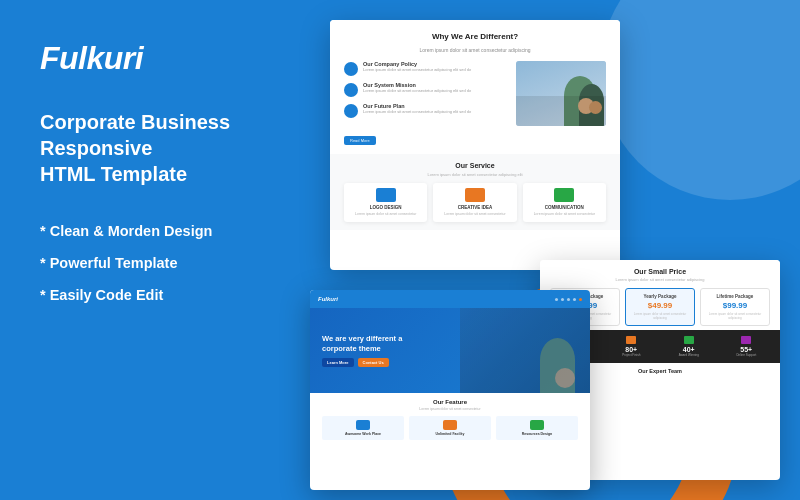 The width and height of the screenshot is (800, 500). I want to click on feature-item-1: * Clean & Morden Design, so click(155, 231).